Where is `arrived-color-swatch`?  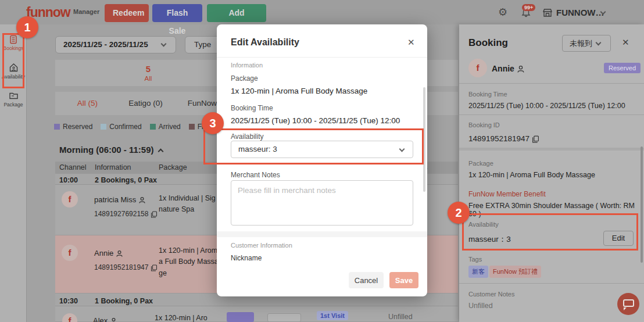 arrived-color-swatch is located at coordinates (153, 127).